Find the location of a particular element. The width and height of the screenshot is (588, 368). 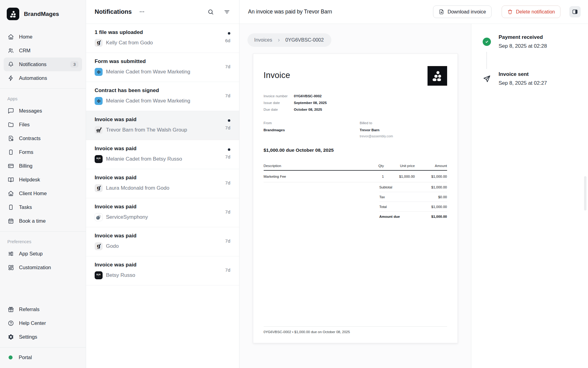

betsy-russo-logo: B|R— — — is located at coordinates (99, 275).